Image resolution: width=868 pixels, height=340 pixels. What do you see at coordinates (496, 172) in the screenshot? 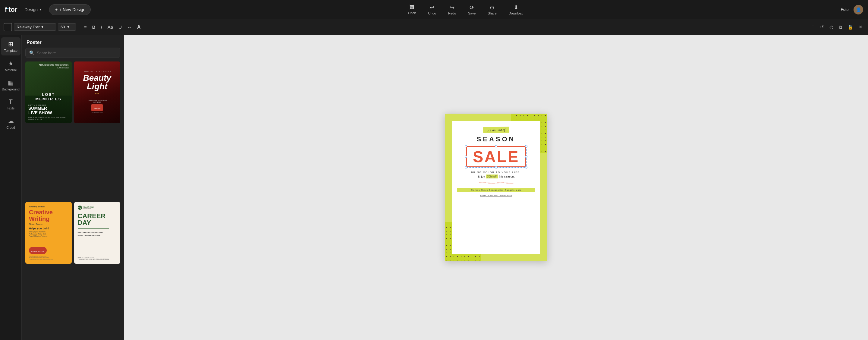
I see `poster-tagline: BRING COLOR TO YOUR LIFE.` at bounding box center [496, 172].